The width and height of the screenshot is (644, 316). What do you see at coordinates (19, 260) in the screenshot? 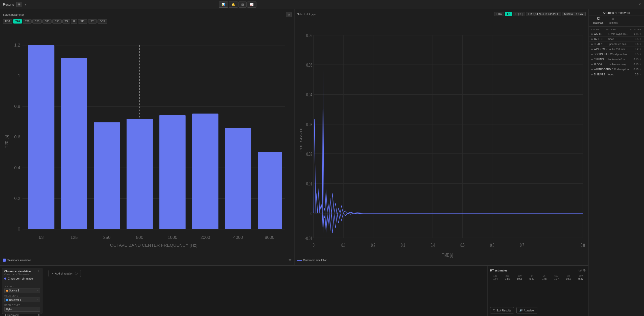
I see `legend-label: Classroom simulation` at bounding box center [19, 260].